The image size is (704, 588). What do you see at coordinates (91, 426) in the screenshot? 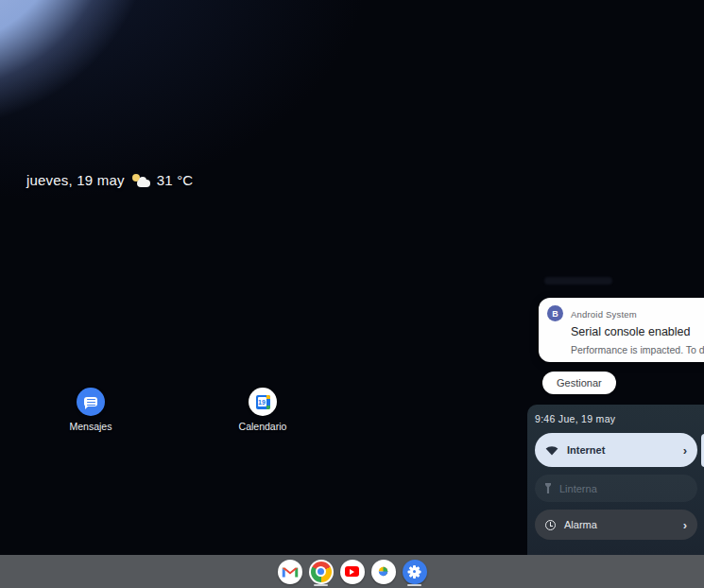
I see `app-label: Mensajes` at bounding box center [91, 426].